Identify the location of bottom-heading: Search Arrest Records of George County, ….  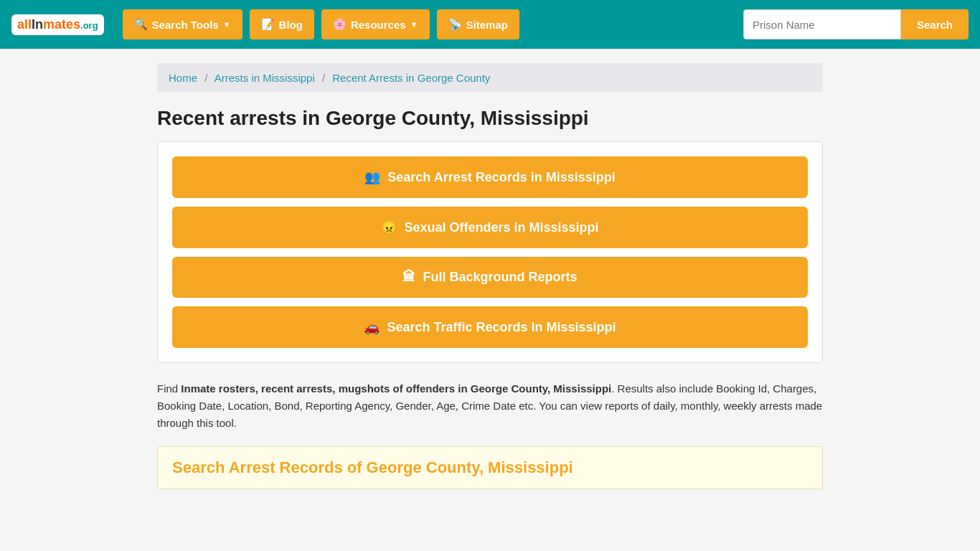
(490, 468).